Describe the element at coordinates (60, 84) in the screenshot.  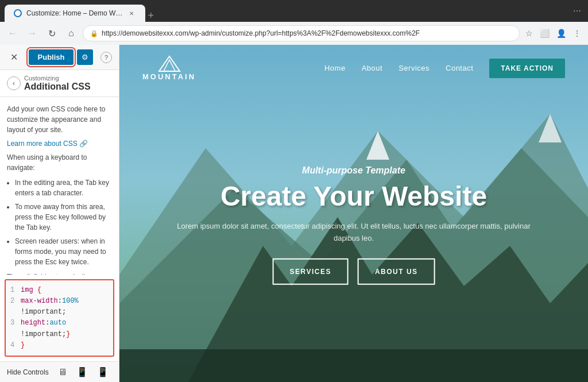
I see `panel-breadcrumb: ‹ Customizing Additional CSS` at that location.